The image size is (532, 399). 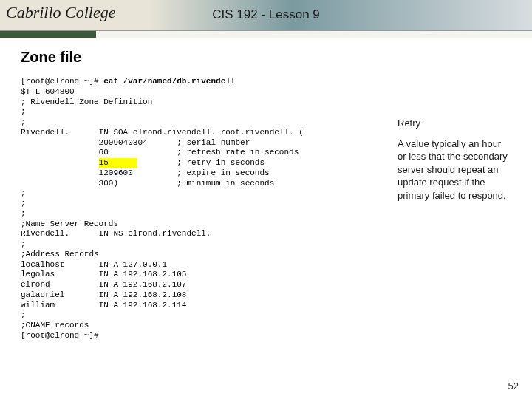 What do you see at coordinates (115, 233) in the screenshot?
I see `ns-record: Rivendell. IN NS elrond.rivendell.` at bounding box center [115, 233].